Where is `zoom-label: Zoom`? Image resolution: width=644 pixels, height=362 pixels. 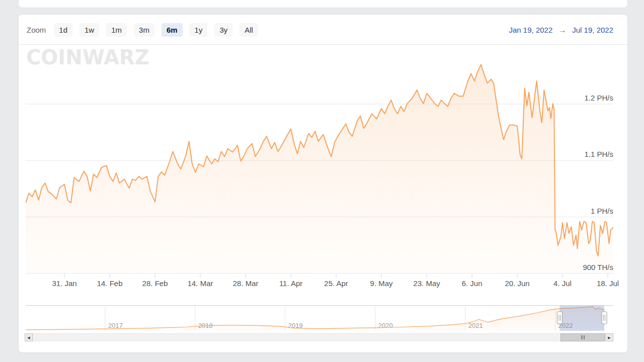 zoom-label: Zoom is located at coordinates (36, 30).